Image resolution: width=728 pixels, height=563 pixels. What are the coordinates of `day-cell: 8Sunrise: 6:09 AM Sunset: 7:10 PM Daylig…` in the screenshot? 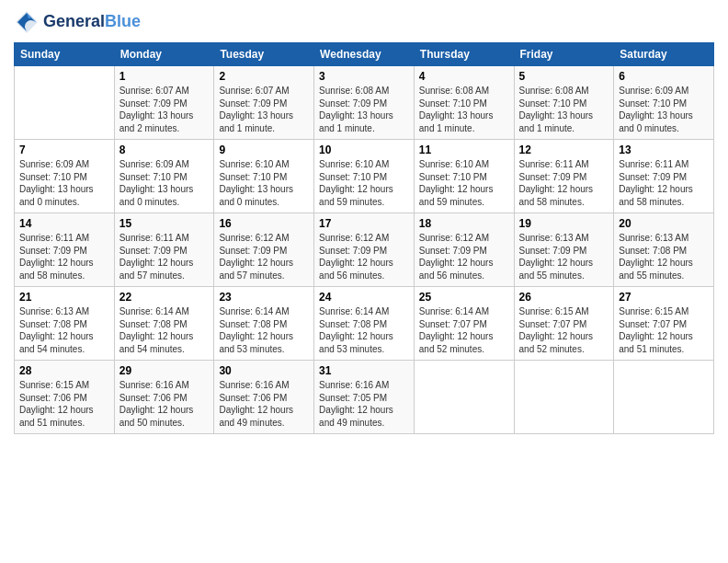 It's located at (164, 177).